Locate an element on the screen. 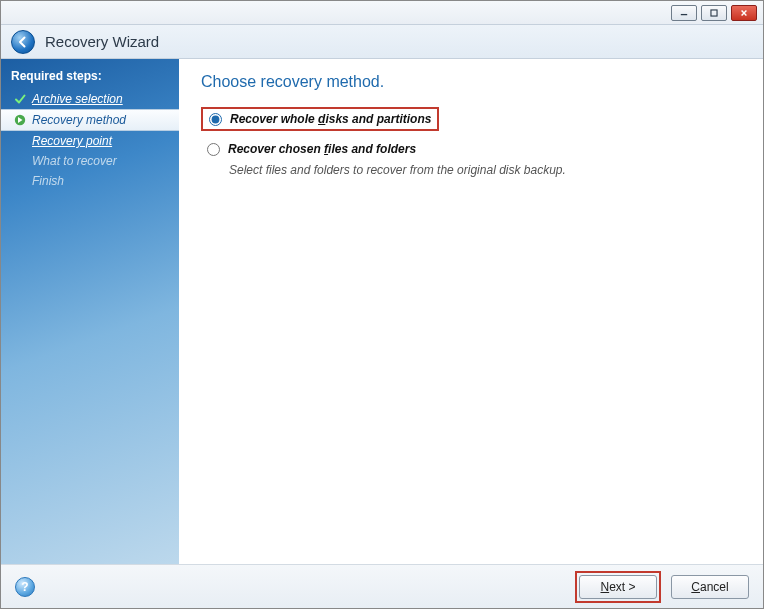 This screenshot has height=609, width=764. step-what-to-recover: What to recover is located at coordinates (90, 161).